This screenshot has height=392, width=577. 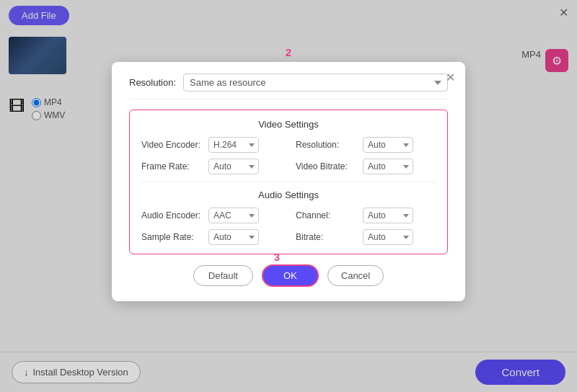 I want to click on video-bitrate-row: Video Bitrate: Auto, so click(x=366, y=166).